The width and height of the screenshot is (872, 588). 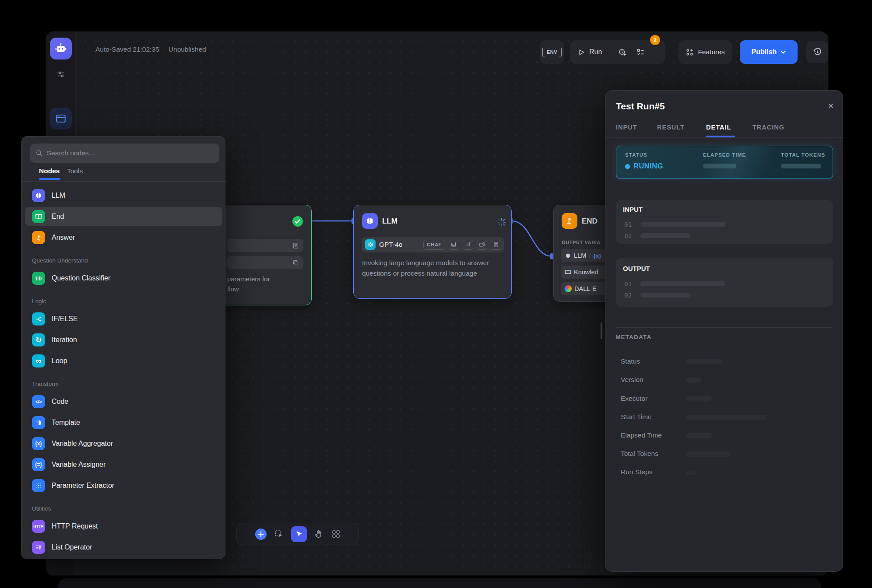 I want to click on input-title: INPUT, so click(x=633, y=209).